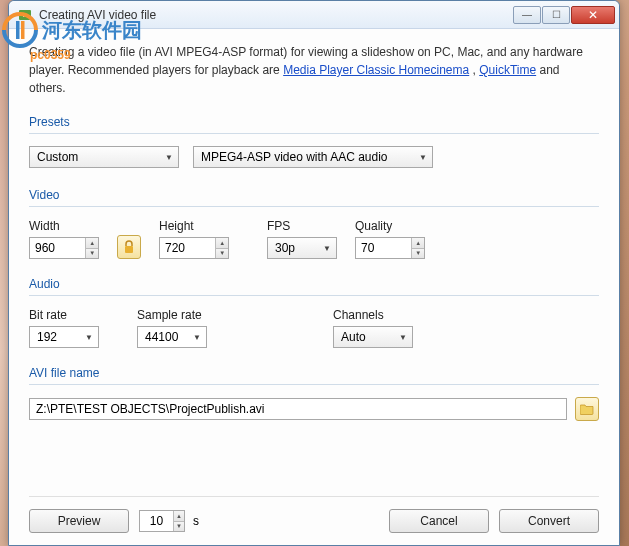 This screenshot has width=629, height=546. What do you see at coordinates (314, 195) in the screenshot?
I see `video-label: Video` at bounding box center [314, 195].